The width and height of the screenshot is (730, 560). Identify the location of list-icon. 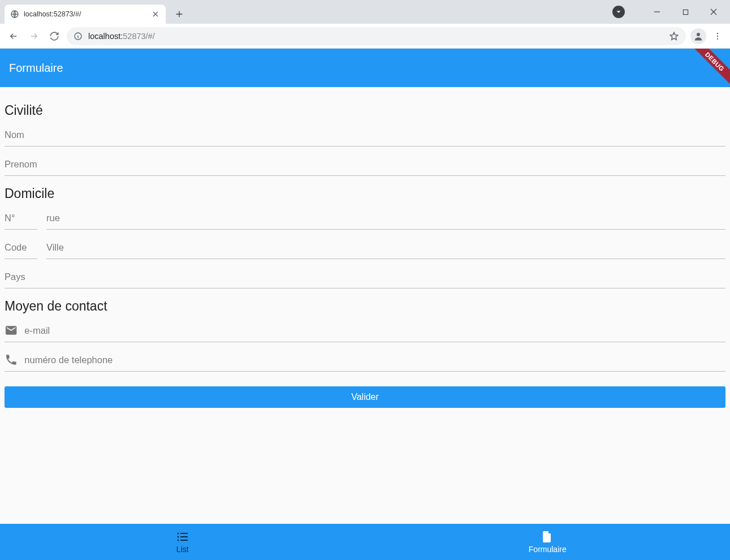
(183, 537).